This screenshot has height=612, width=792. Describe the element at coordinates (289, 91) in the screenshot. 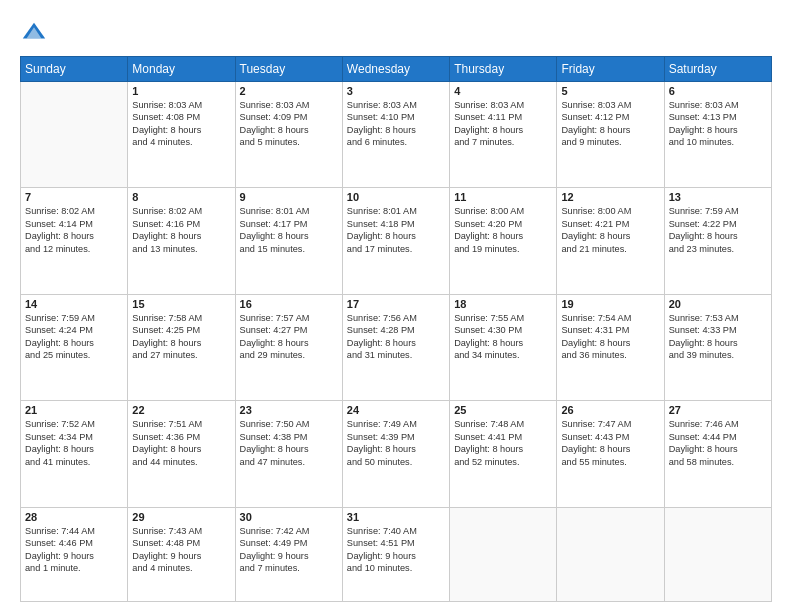

I see `day-number: 2` at that location.